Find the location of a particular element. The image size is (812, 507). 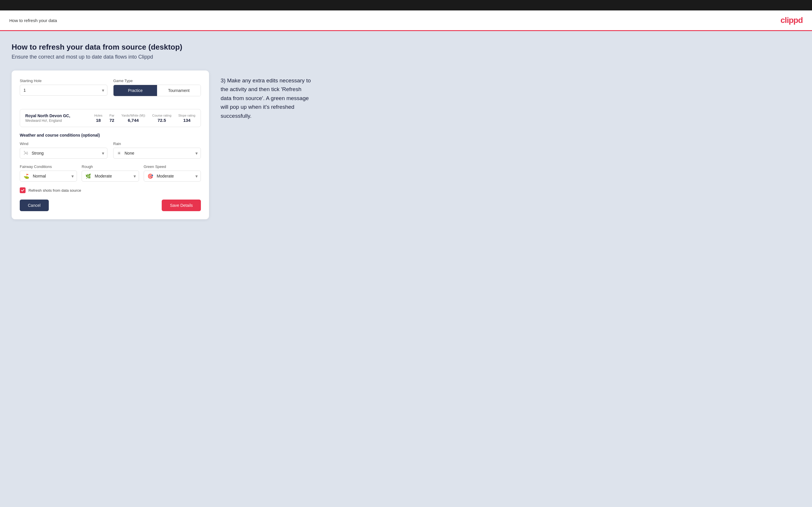

header-title: How to refresh your data is located at coordinates (33, 20).